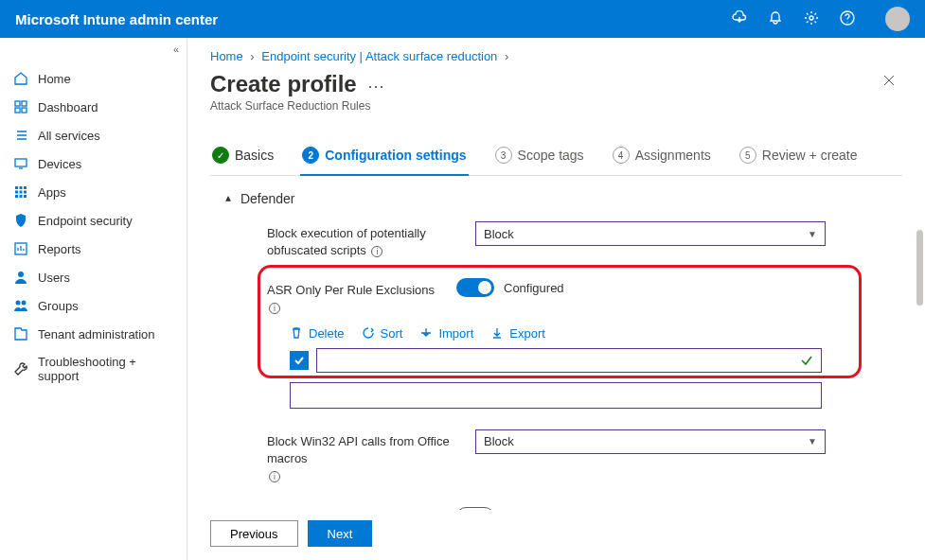  What do you see at coordinates (447, 333) in the screenshot?
I see `import-button: Import` at bounding box center [447, 333].